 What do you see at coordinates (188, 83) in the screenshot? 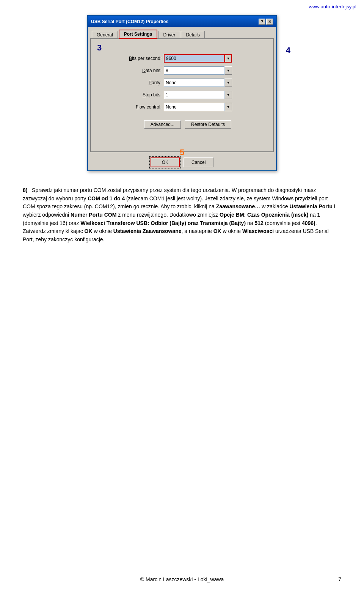
I see `form-row-parity: Parity: ▼` at bounding box center [188, 83].